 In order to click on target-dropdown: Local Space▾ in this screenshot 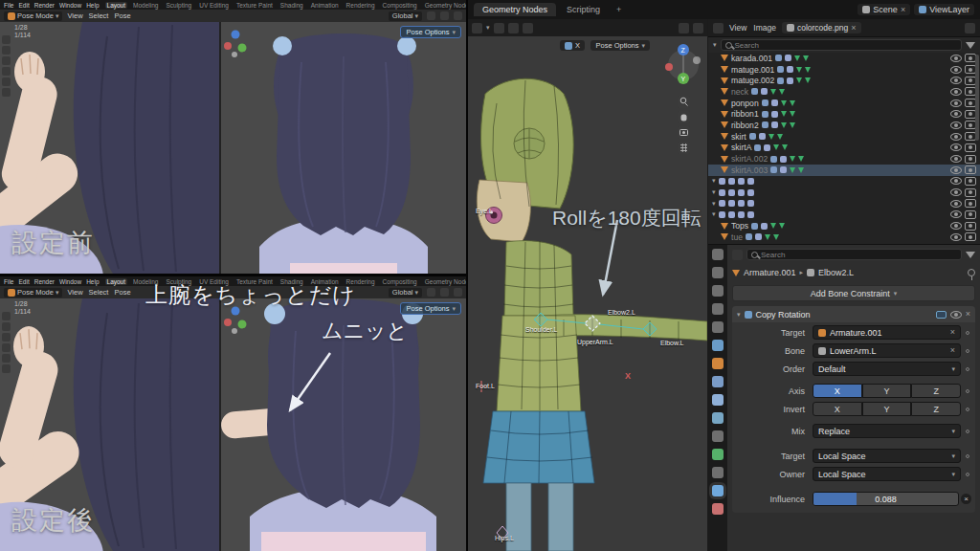, I will do `click(886, 455)`.